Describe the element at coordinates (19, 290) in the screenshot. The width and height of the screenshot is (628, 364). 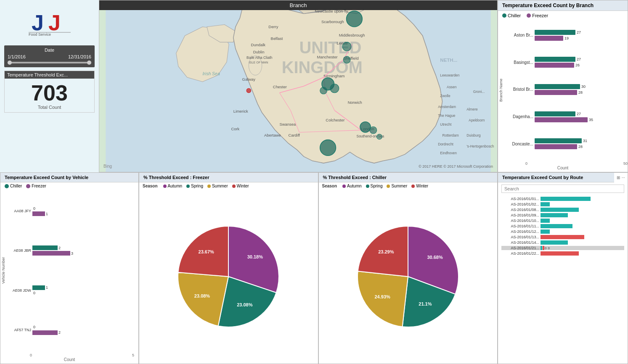
I see `vehicle-name: AE08 JDW` at that location.